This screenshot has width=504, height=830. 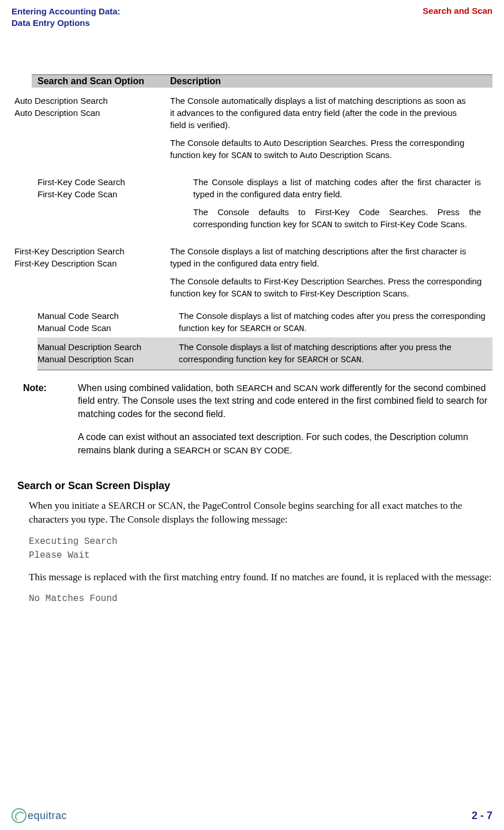 What do you see at coordinates (254, 128) in the screenshot?
I see `table-row: Auto Description Search Auto Description…` at bounding box center [254, 128].